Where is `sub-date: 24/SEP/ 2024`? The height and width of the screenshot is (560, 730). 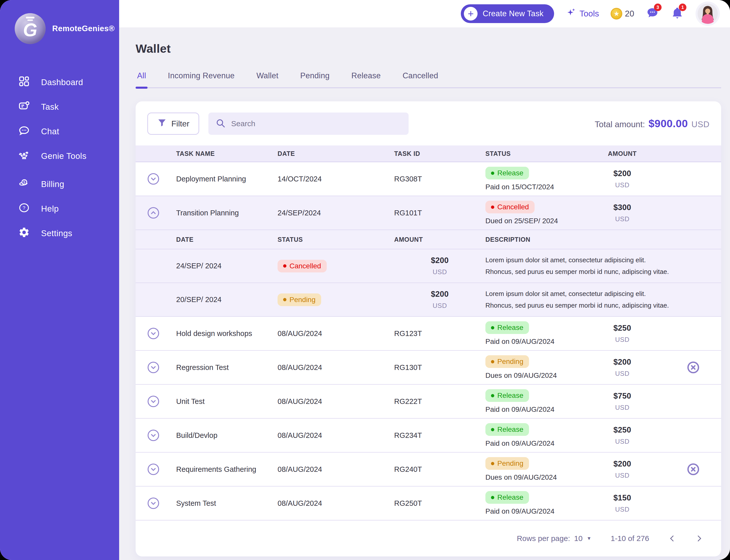 sub-date: 24/SEP/ 2024 is located at coordinates (227, 266).